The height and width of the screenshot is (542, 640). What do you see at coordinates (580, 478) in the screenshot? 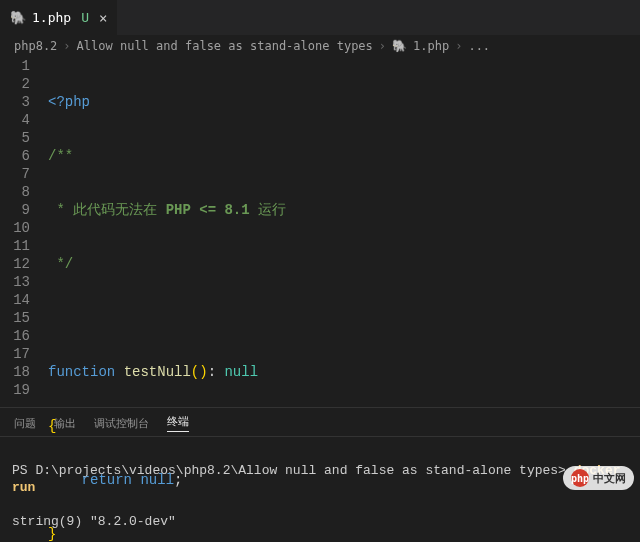
I see `php-icon: php` at bounding box center [580, 478].